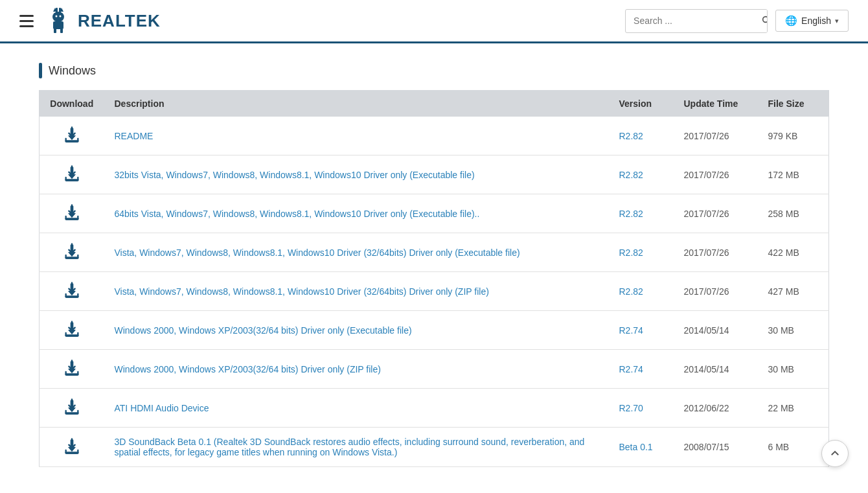 This screenshot has width=868, height=493. I want to click on site-header: REALTEK 🌐 English ▾, so click(434, 22).